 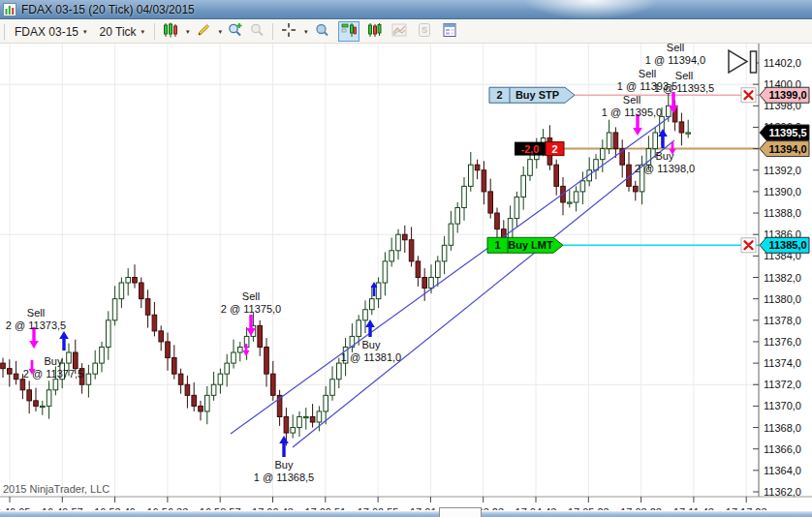 I want to click on background-window-fragment, so click(x=460, y=512).